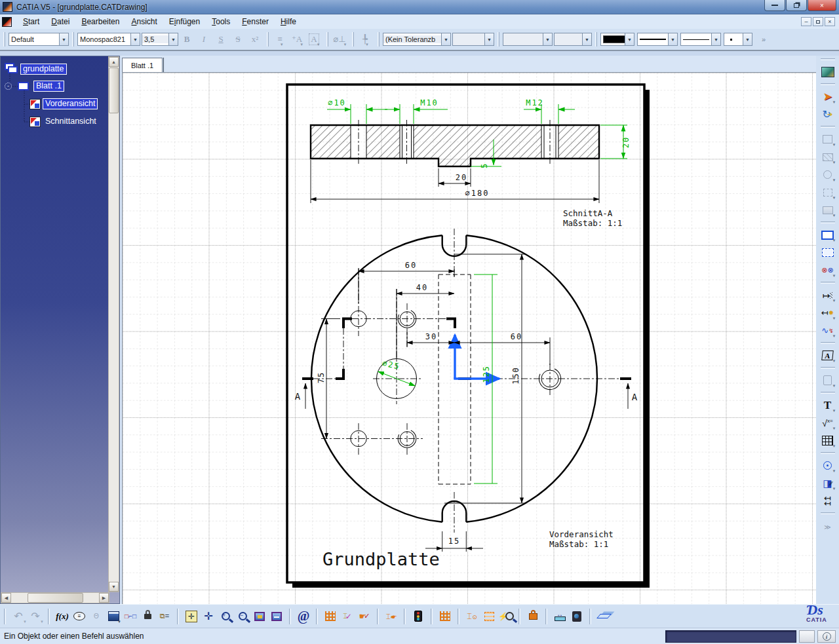  I want to click on grid-icon, so click(330, 616).